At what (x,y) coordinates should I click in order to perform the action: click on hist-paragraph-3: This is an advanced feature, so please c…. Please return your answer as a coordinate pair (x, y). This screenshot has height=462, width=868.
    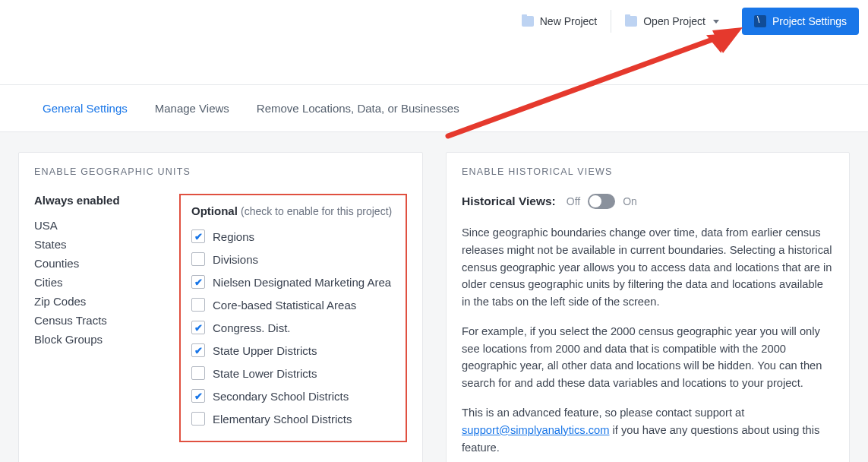
    Looking at the image, I should click on (648, 430).